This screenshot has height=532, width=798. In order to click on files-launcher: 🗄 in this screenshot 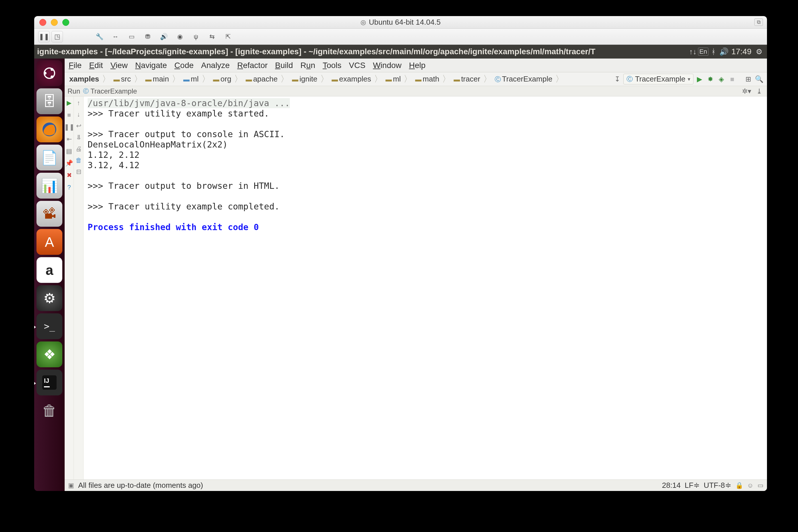, I will do `click(50, 101)`.